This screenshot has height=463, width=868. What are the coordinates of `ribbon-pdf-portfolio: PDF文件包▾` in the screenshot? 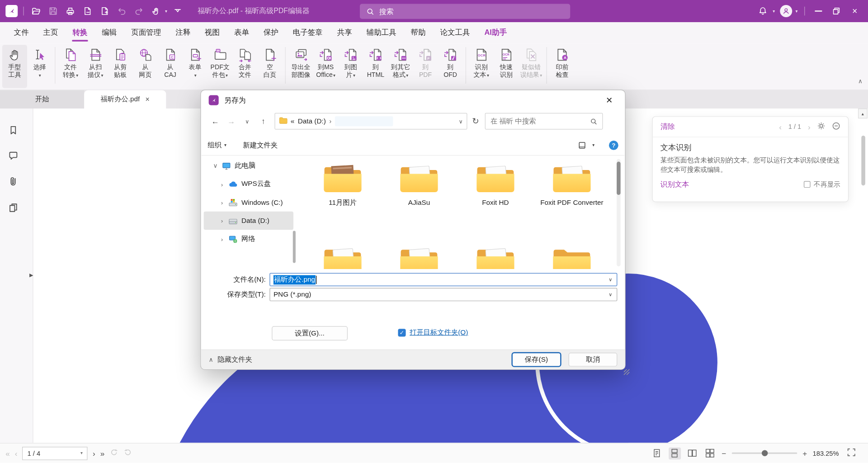 It's located at (220, 62).